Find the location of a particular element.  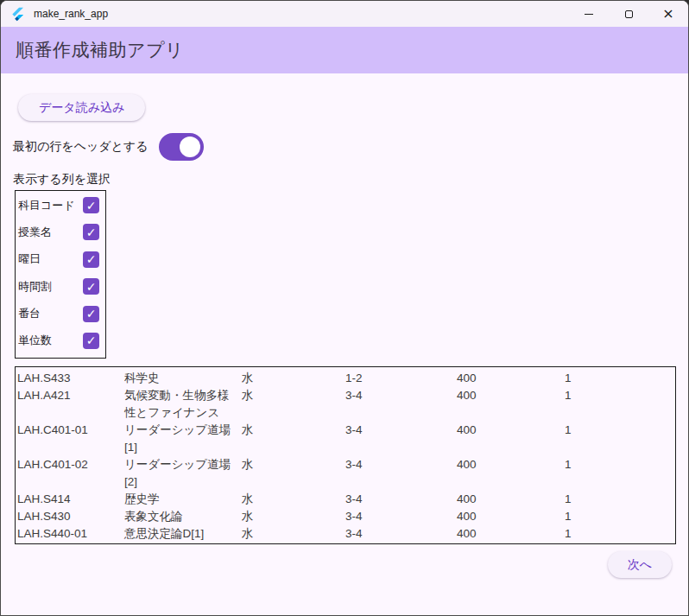

close-button: × is located at coordinates (668, 14).